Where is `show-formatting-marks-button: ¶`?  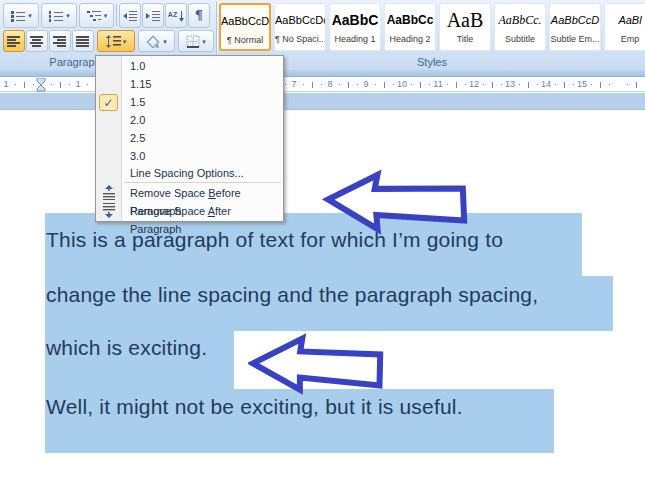 show-formatting-marks-button: ¶ is located at coordinates (199, 16).